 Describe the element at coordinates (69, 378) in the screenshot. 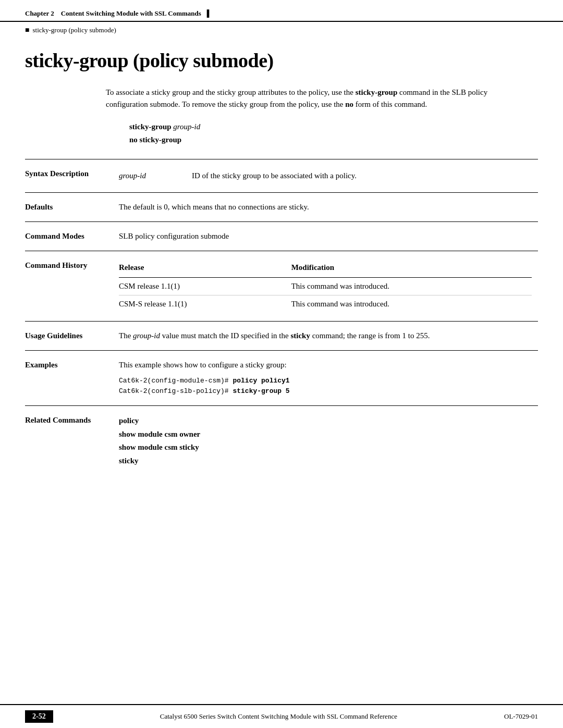

I see `examples-label: Examples` at that location.